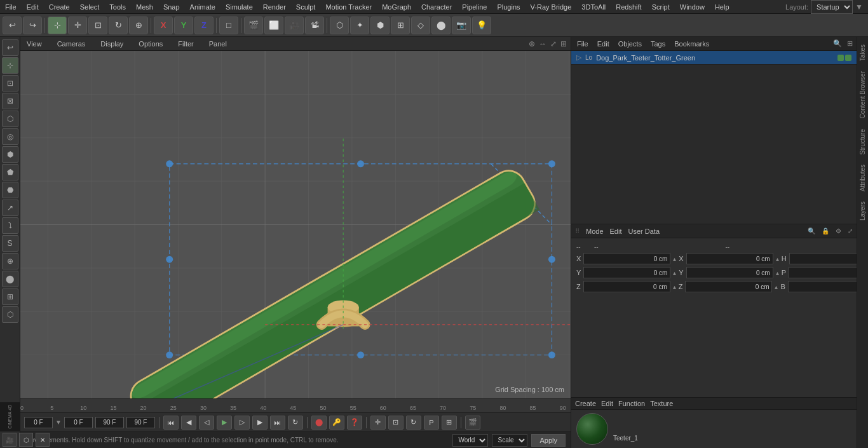  Describe the element at coordinates (832, 7) in the screenshot. I see `layout-select: Startup` at that location.